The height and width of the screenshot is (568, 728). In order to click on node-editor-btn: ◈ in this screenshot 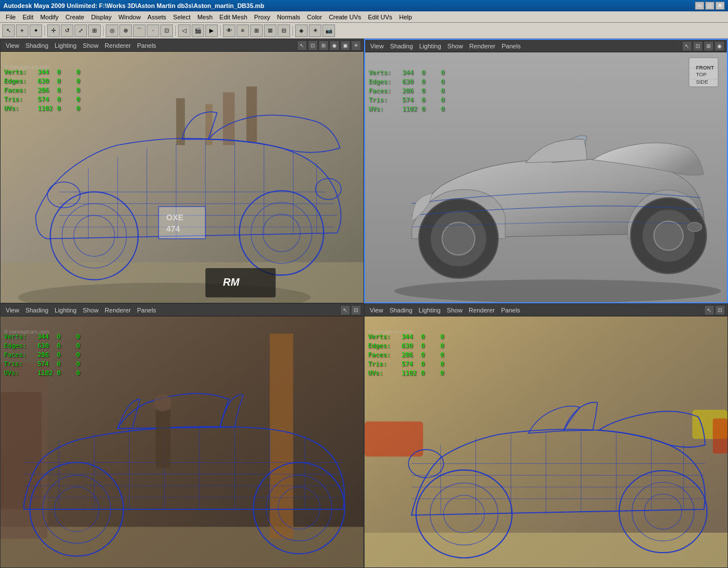, I will do `click(301, 31)`.